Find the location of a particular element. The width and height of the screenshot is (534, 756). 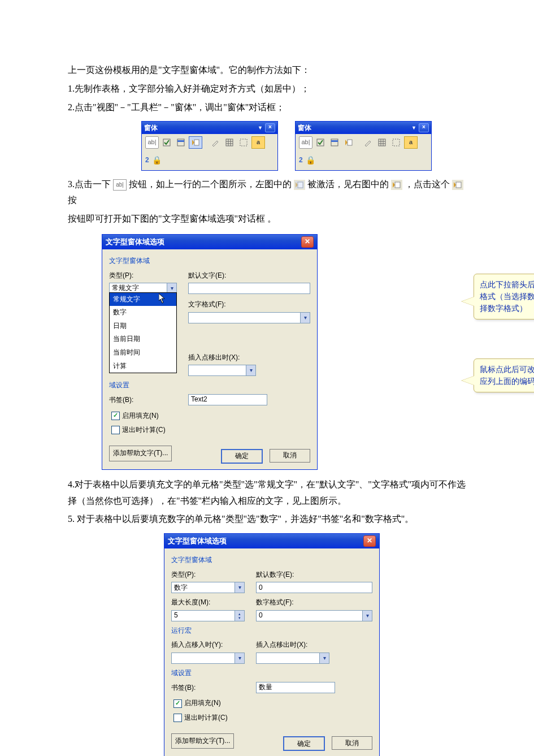

bookmark-label: 书签(B): is located at coordinates (208, 688).